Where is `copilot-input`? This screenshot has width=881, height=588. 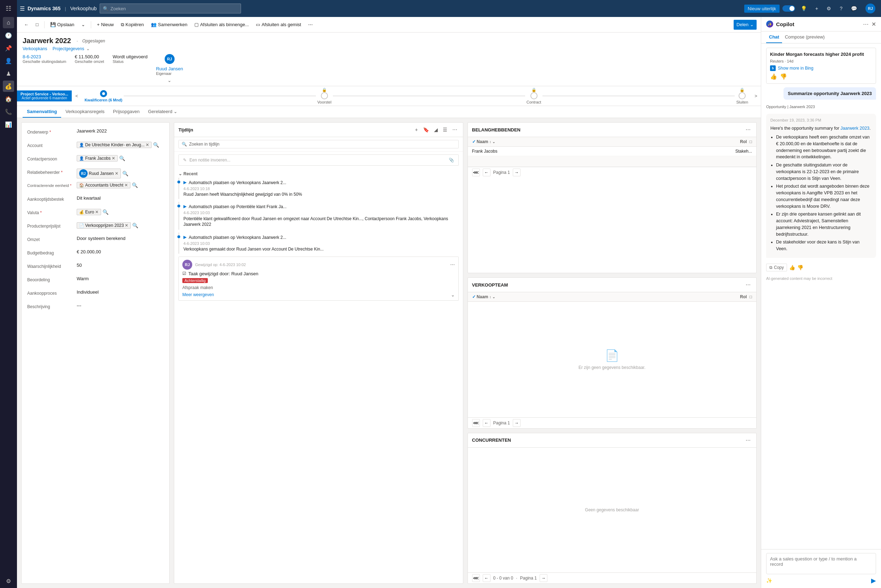 copilot-input is located at coordinates (821, 564).